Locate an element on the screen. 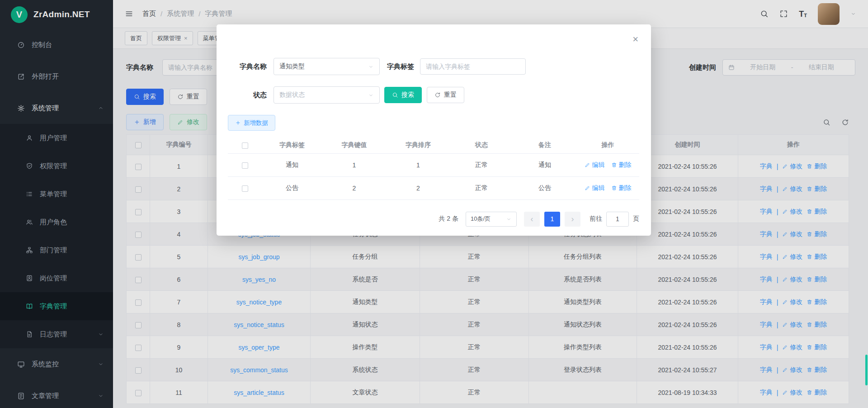  plus-icon is located at coordinates (238, 123).